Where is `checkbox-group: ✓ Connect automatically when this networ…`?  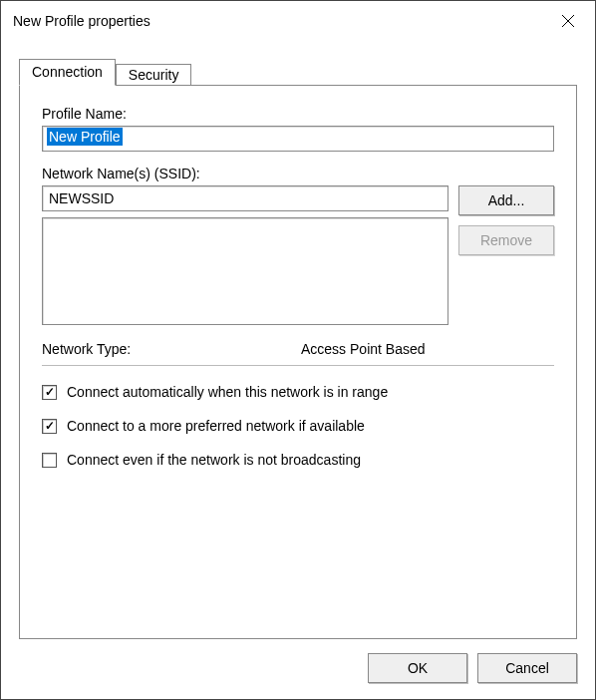
checkbox-group: ✓ Connect automatically when this networ… is located at coordinates (298, 426).